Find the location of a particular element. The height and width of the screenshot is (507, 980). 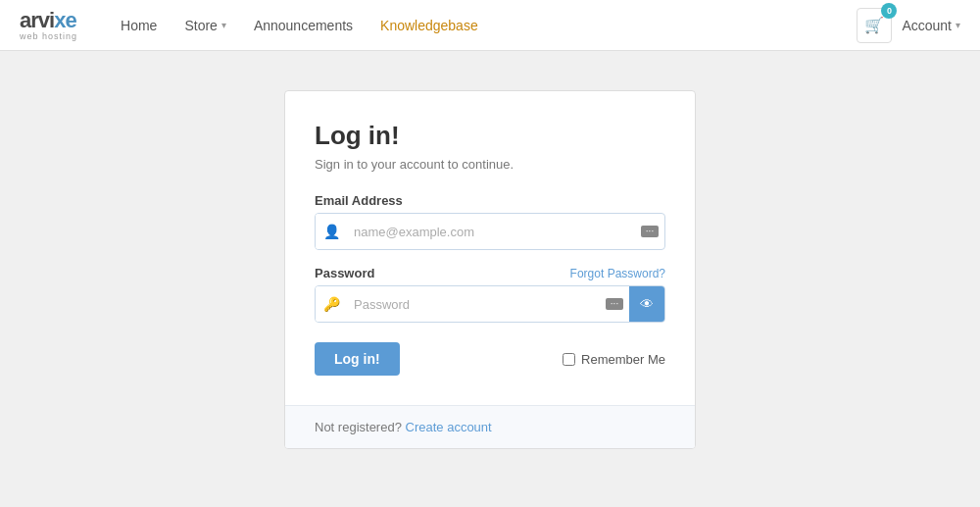

login-button: Log in! is located at coordinates (357, 359).